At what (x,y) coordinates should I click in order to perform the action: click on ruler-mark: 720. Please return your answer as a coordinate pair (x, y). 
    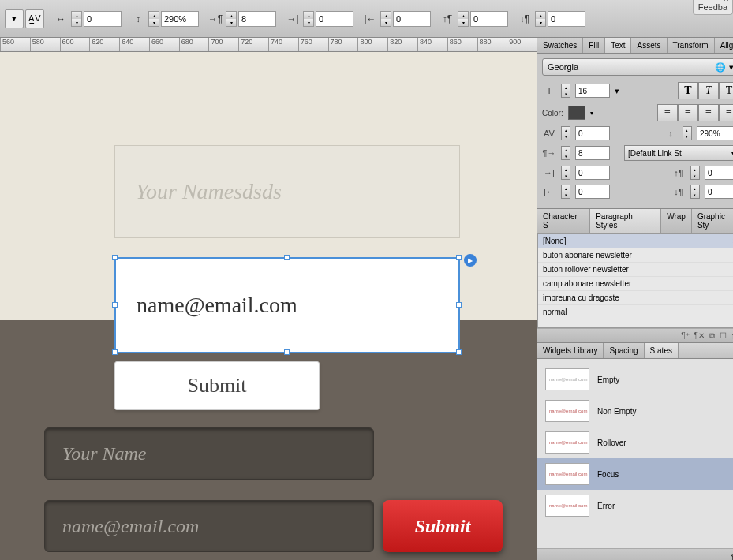
    Looking at the image, I should click on (253, 44).